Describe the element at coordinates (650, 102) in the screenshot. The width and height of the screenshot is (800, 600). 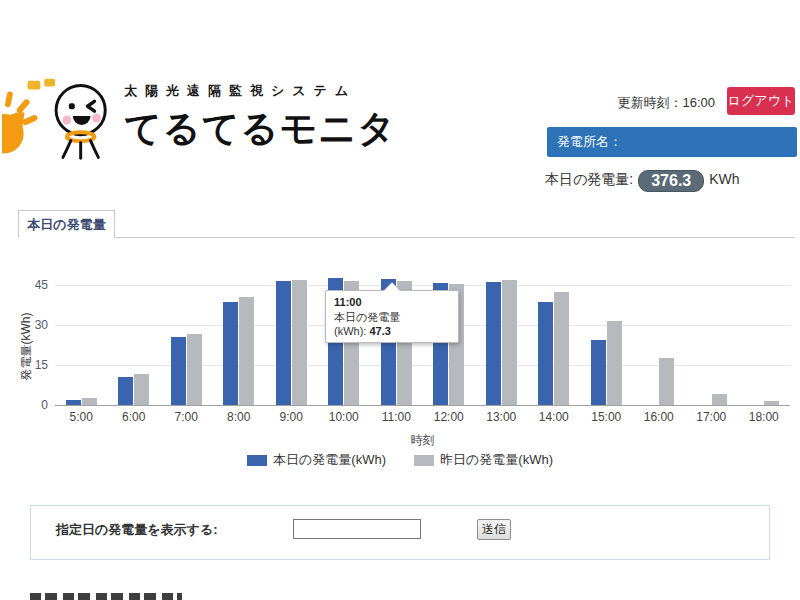
I see `update-time-label: 更新時刻：` at that location.